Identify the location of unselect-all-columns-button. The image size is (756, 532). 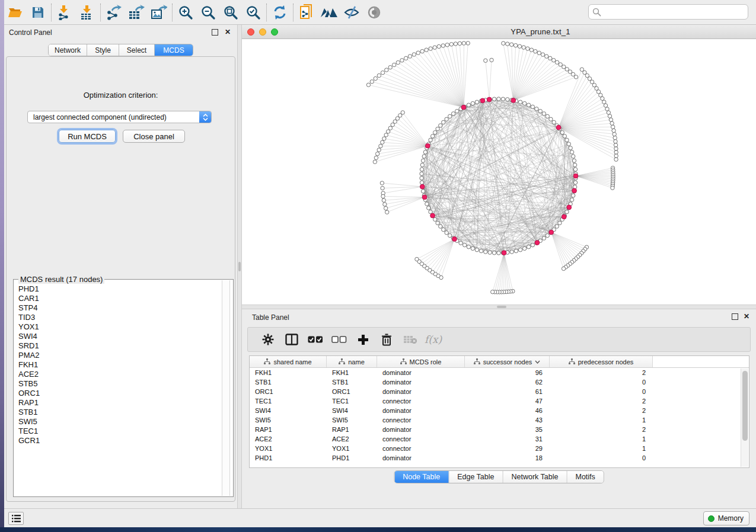
(339, 339).